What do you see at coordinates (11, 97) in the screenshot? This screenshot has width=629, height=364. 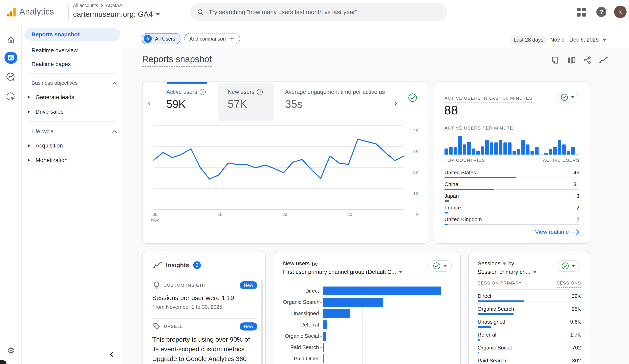 I see `advertising-icon` at bounding box center [11, 97].